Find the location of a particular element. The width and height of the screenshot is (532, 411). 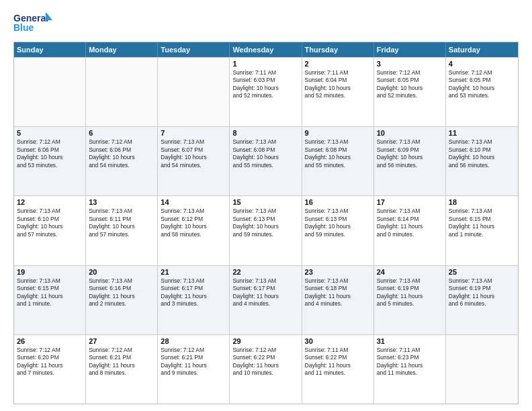

day-number: 2 is located at coordinates (338, 64).